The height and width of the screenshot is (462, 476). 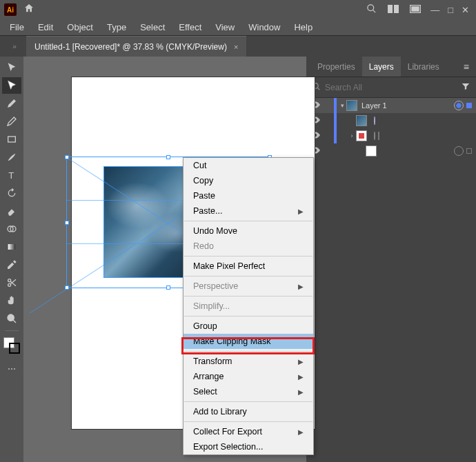 What do you see at coordinates (29, 10) in the screenshot?
I see `home-icon` at bounding box center [29, 10].